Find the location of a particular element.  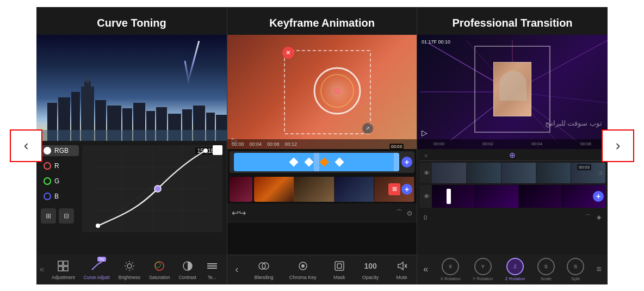

mask-btn: Mask is located at coordinates (339, 270).